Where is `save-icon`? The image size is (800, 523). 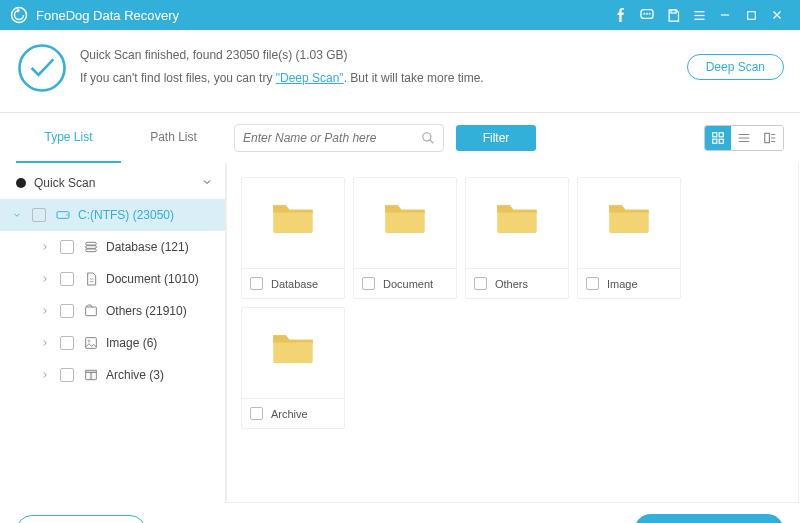
save-icon is located at coordinates (673, 15).